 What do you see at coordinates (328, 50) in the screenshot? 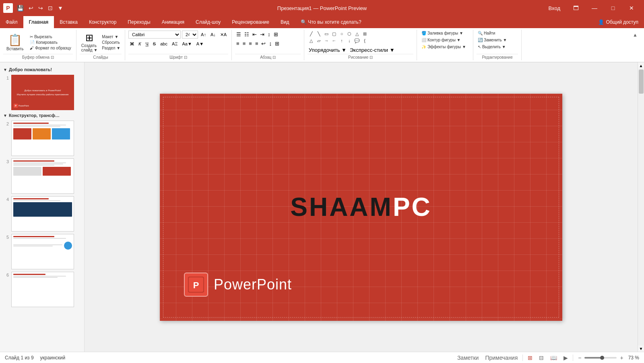
I see `arrange-button: Упорядочить ▼` at bounding box center [328, 50].